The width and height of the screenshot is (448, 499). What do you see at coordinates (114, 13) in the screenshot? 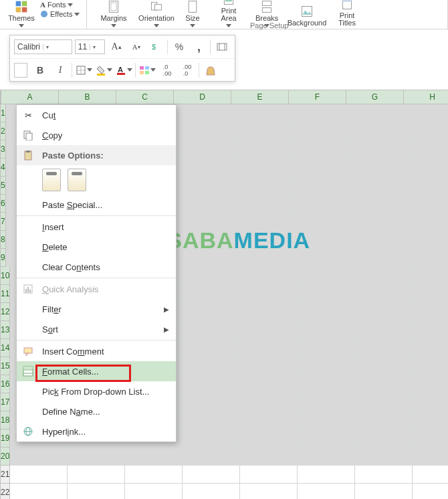
I see `margins-button: Margins` at bounding box center [114, 13].